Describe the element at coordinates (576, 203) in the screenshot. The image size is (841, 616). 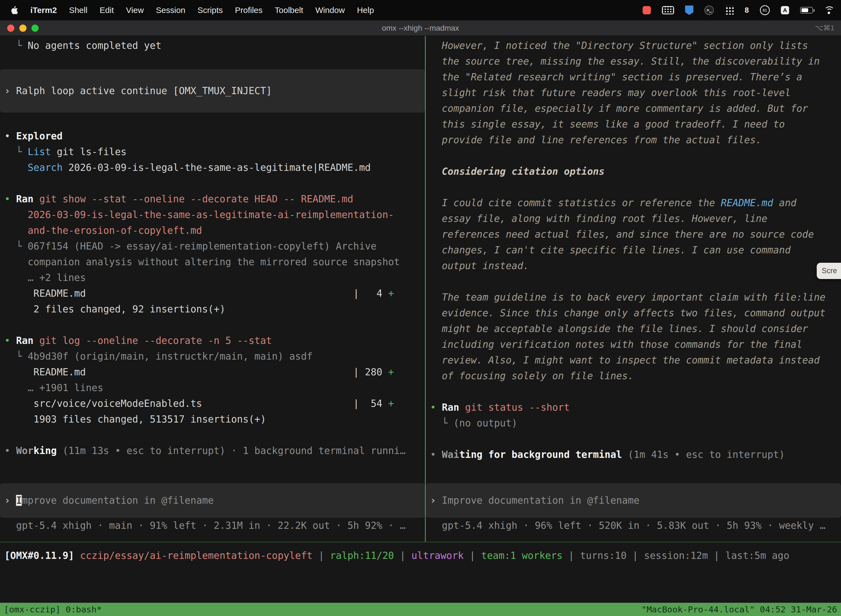
I see `text-run: I could cite commit statistics or refere…` at that location.